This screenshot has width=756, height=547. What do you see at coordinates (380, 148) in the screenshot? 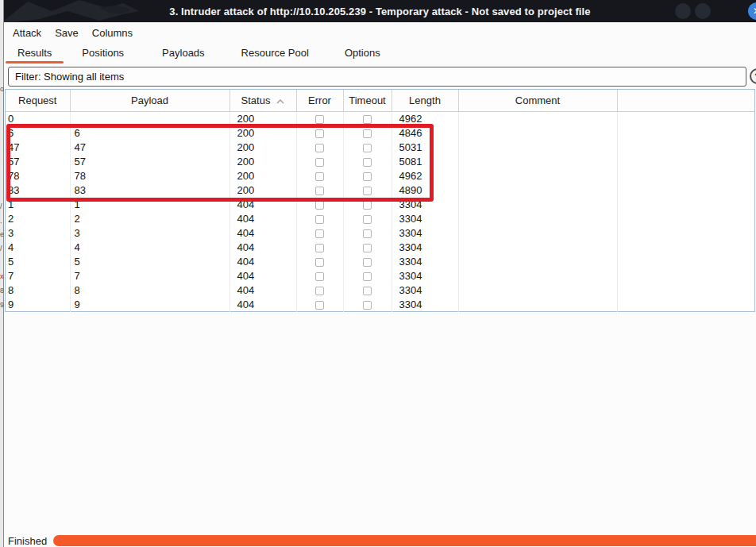
I see `table-row: 47472005031` at bounding box center [380, 148].